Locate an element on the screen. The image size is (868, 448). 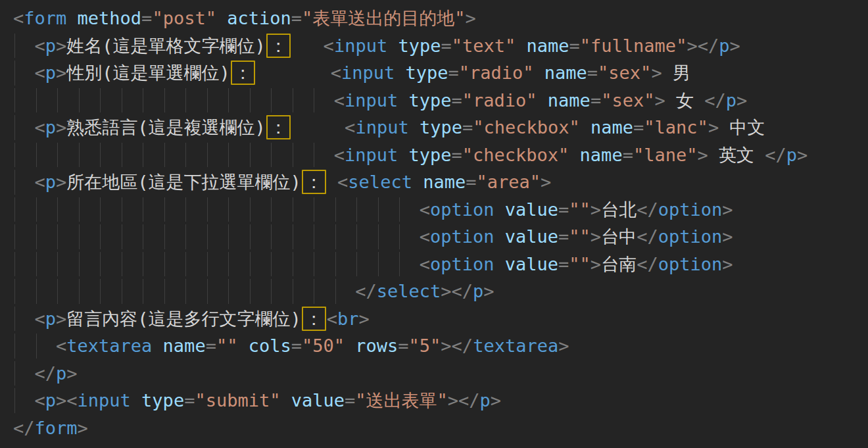
code-line: </select></p> is located at coordinates (441, 291).